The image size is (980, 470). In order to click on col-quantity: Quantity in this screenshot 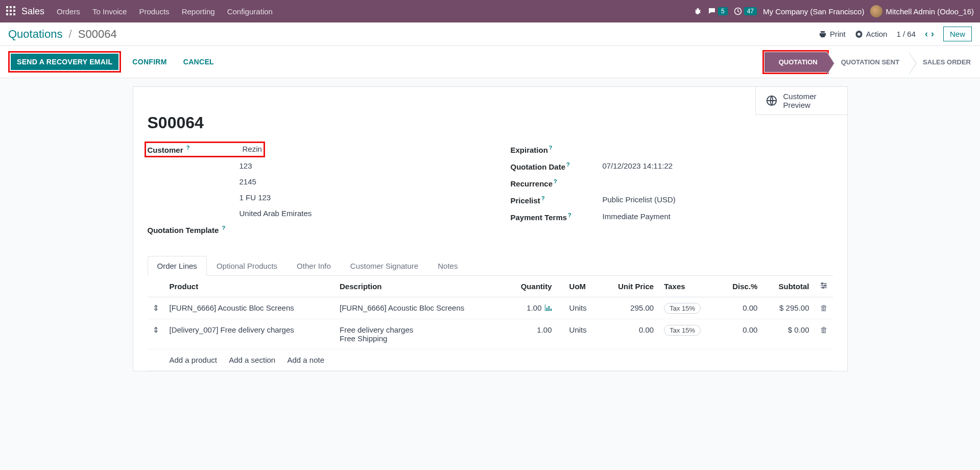, I will do `click(531, 287)`.